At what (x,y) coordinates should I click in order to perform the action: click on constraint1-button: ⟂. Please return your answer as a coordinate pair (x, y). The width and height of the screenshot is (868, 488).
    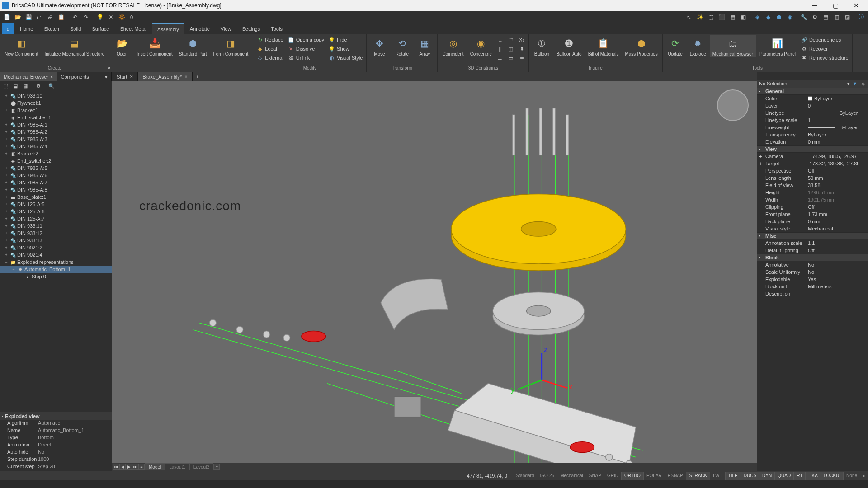
    Looking at the image, I should click on (500, 40).